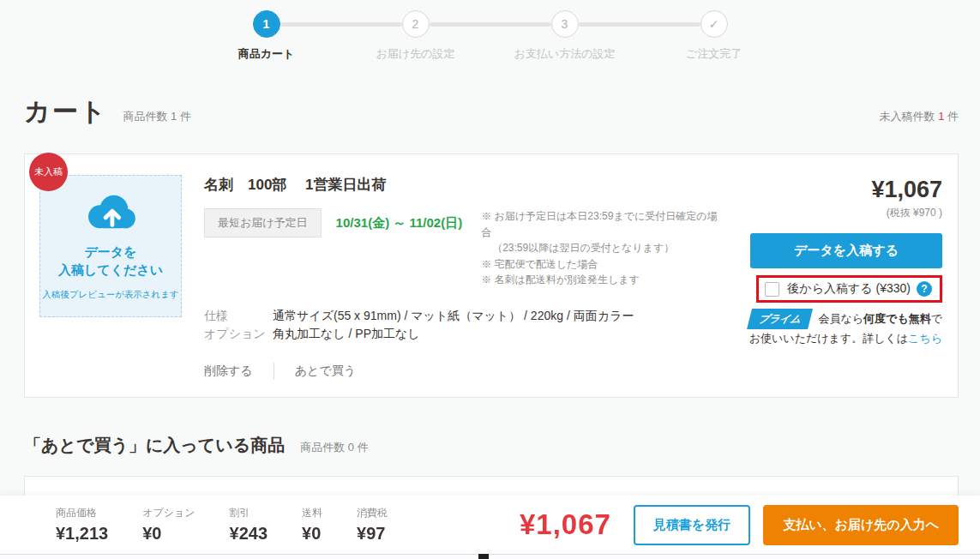  I want to click on summary-discount: 割引 ¥243, so click(249, 525).